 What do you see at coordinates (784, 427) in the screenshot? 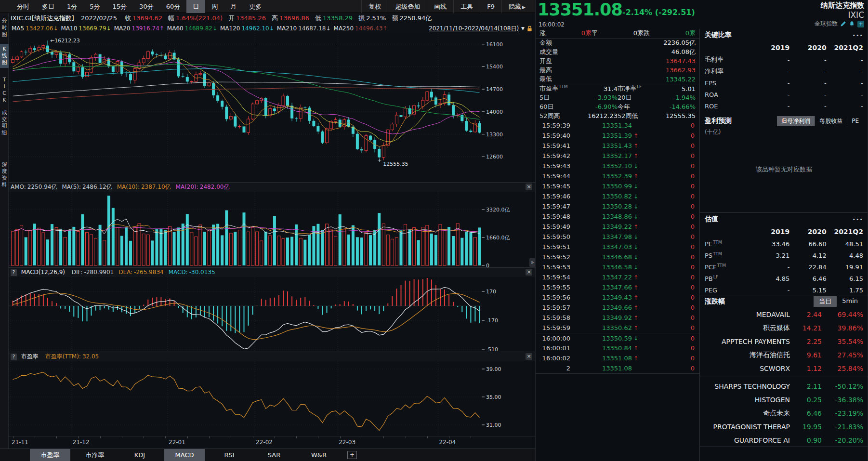
I see `mover-row: PROTAGONIST THERAP19.95-21.83%` at bounding box center [784, 427].